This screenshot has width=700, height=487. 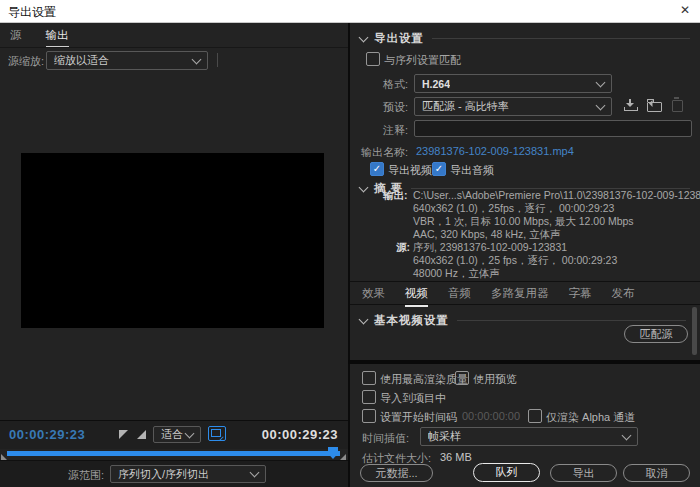 What do you see at coordinates (379, 108) in the screenshot?
I see `preset-label: 预设:` at bounding box center [379, 108].